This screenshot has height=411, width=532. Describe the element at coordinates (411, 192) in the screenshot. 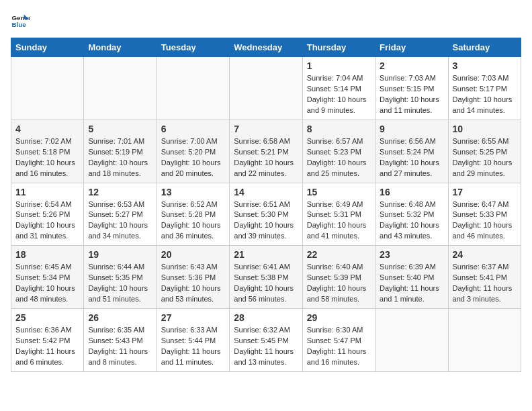

I see `day-number: 16` at that location.